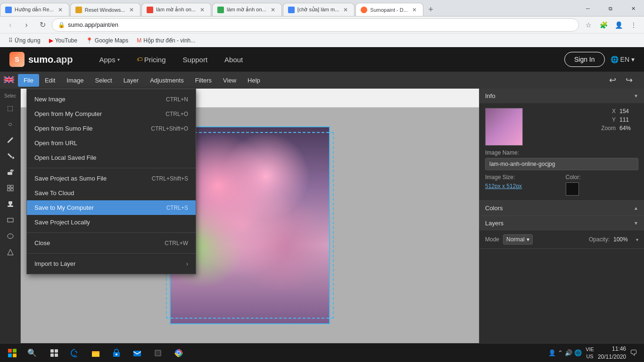  What do you see at coordinates (137, 353) in the screenshot?
I see `taskbar-mail` at bounding box center [137, 353].